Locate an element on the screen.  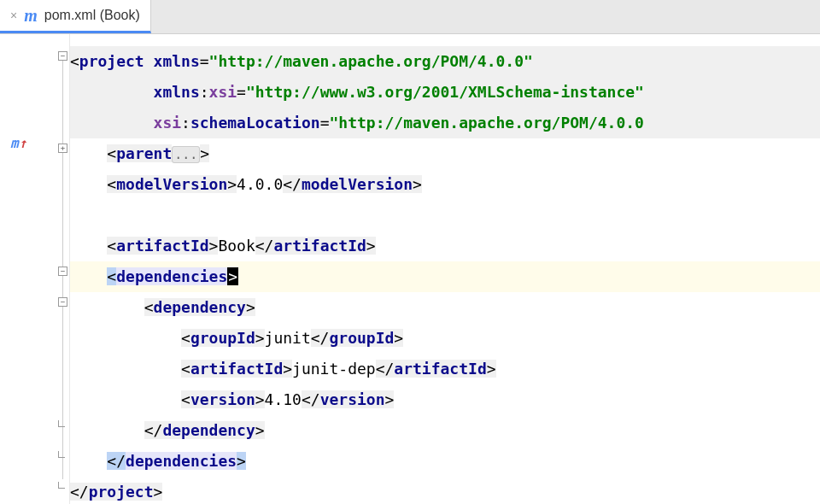
close-icon: × is located at coordinates (14, 15).